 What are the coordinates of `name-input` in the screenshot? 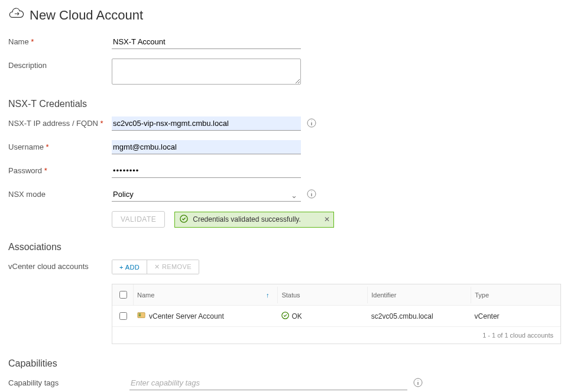 It's located at (206, 42).